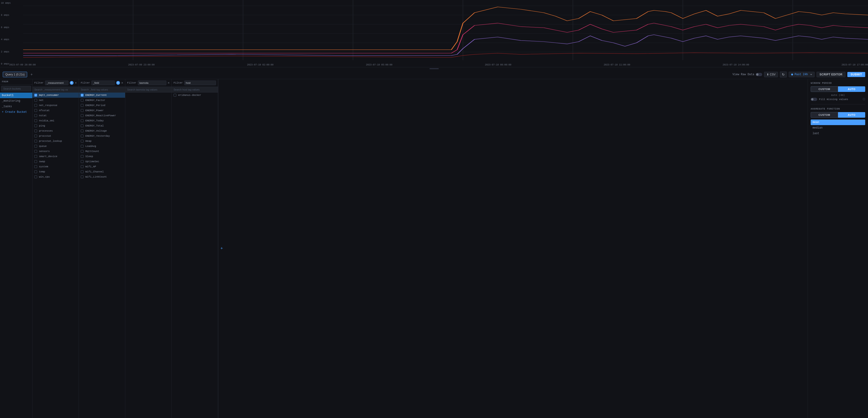  I want to click on filter-item-sensors: sensors, so click(55, 151).